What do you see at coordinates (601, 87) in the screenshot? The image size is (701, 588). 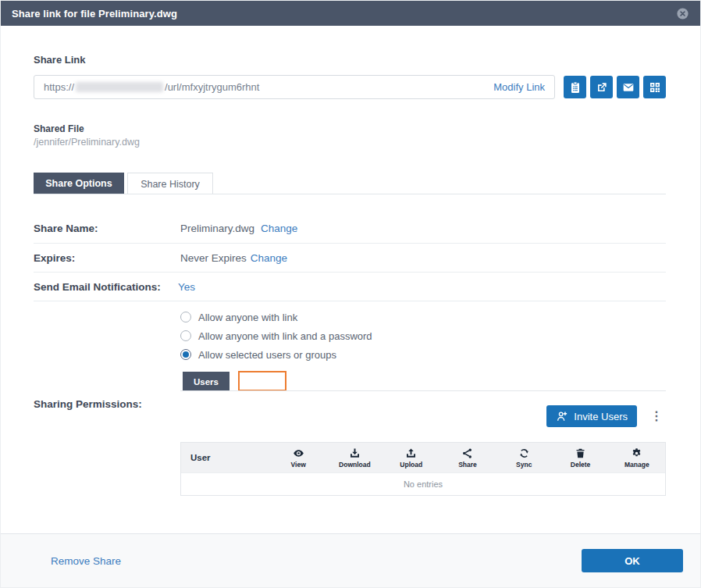 I see `open-link-button` at bounding box center [601, 87].